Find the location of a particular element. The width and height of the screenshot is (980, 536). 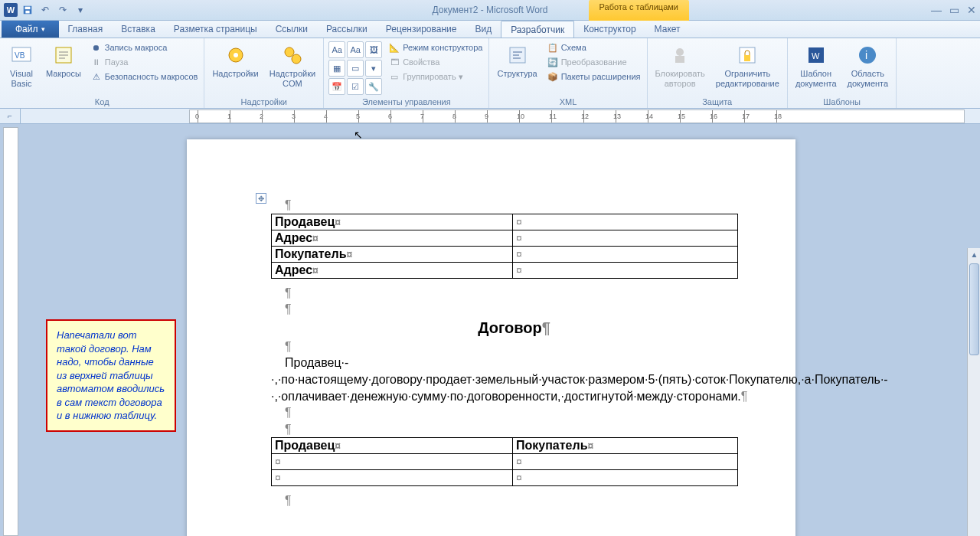

window-title: Документ2 - Microsoft Word is located at coordinates (490, 10).